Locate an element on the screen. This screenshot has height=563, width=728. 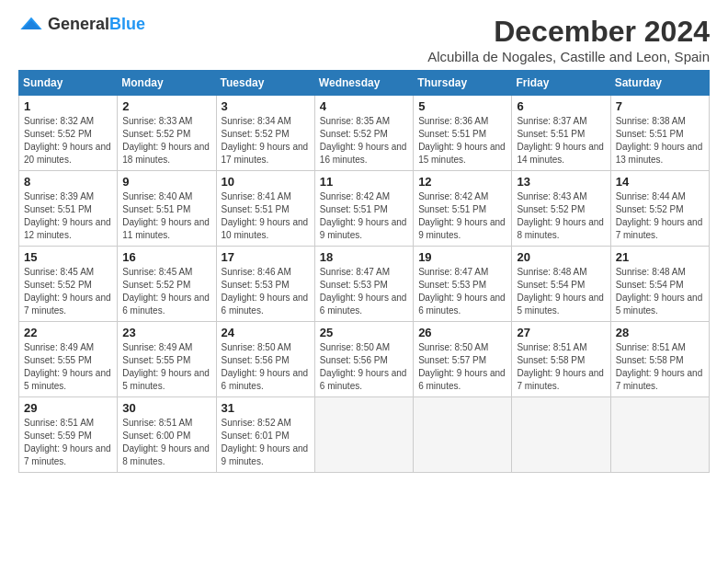
day-number: 24 is located at coordinates (266, 333).